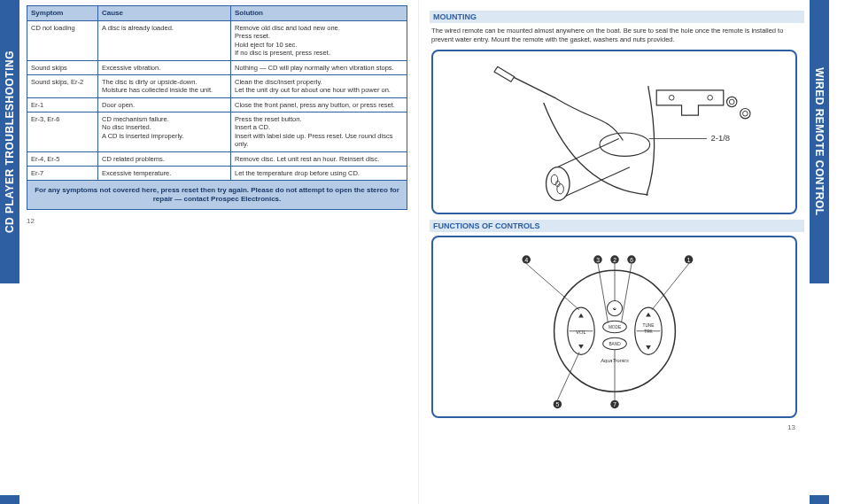 This screenshot has width=845, height=504. What do you see at coordinates (63, 86) in the screenshot?
I see `table-cell-symptom: Sound skips, Er-2` at bounding box center [63, 86].